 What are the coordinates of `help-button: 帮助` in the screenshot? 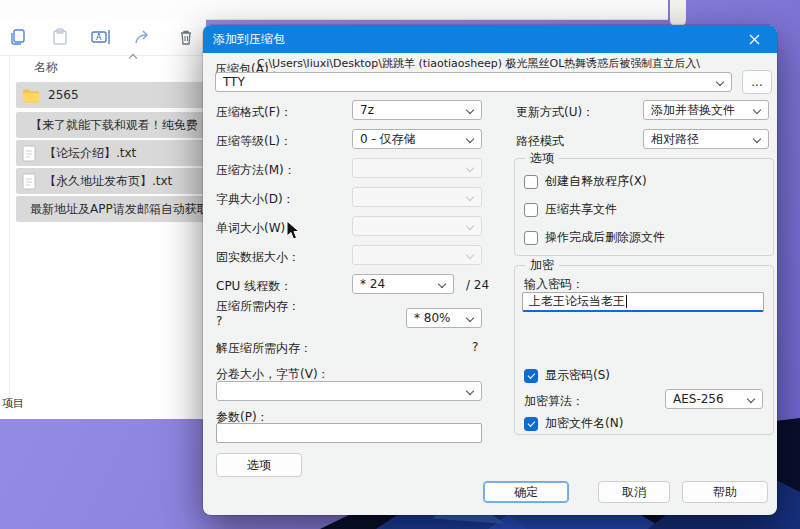 It's located at (725, 492).